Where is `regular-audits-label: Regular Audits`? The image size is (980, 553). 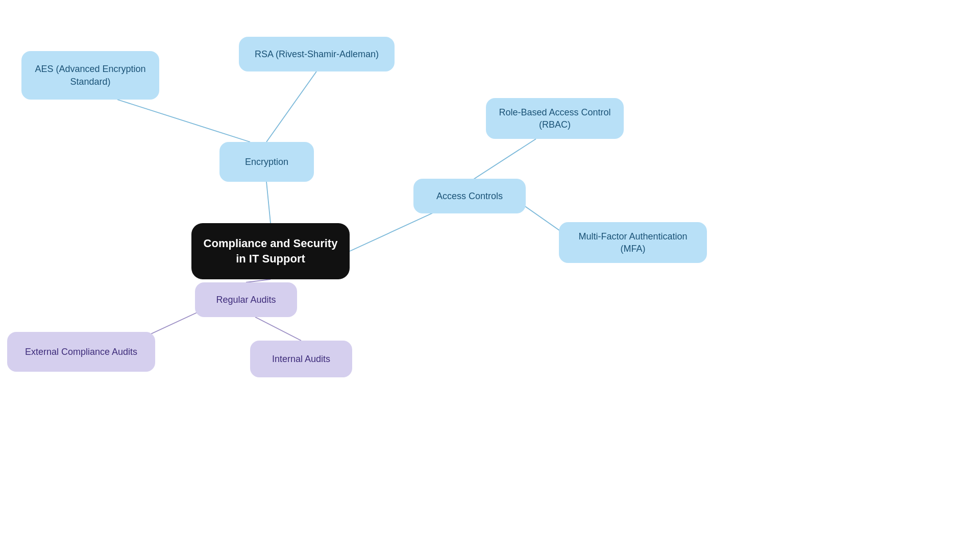 regular-audits-label: Regular Audits is located at coordinates (246, 300).